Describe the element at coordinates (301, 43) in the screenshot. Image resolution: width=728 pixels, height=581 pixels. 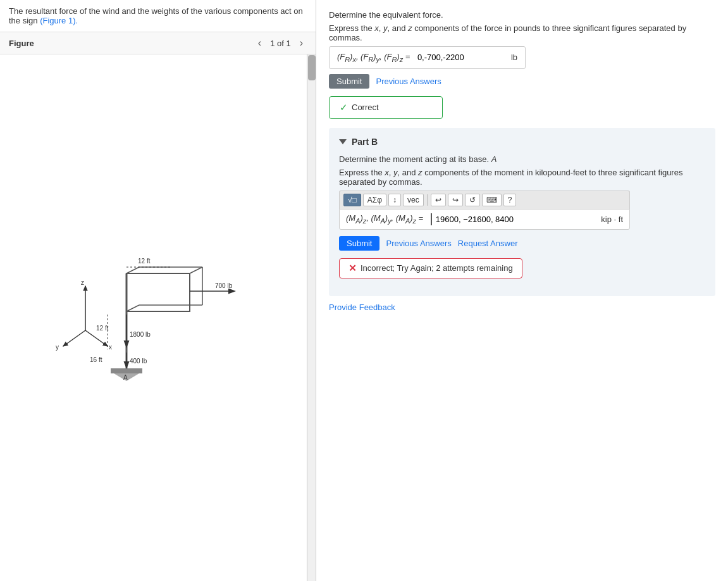
I see `next-figure-button: ›` at that location.